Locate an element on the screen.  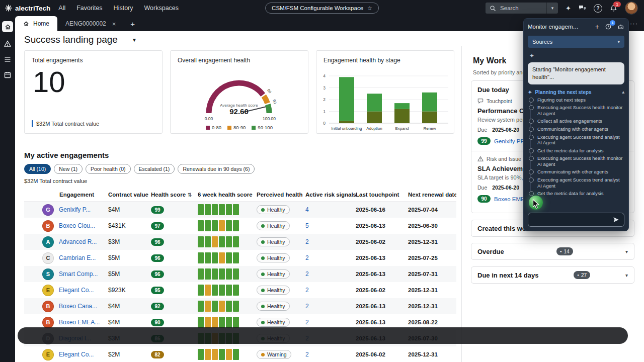
filter-pill-new-1-: New (1) is located at coordinates (68, 169).